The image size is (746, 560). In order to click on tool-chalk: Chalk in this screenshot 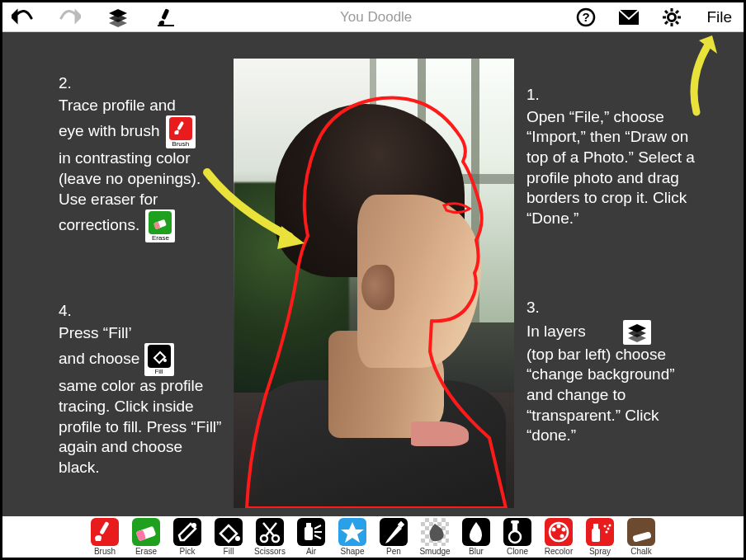, I will do `click(641, 537)`.